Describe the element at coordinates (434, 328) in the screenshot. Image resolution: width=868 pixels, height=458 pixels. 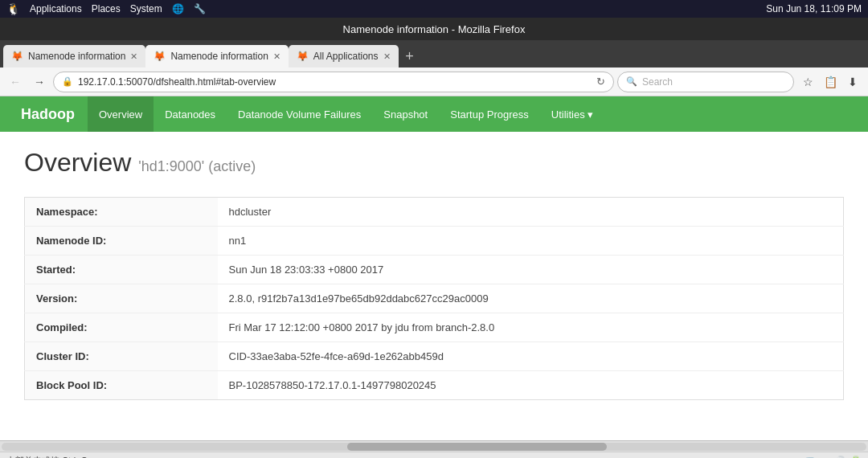
I see `table-row: Compiled: Fri Mar 17 12:12:00 +0800 2017…` at that location.